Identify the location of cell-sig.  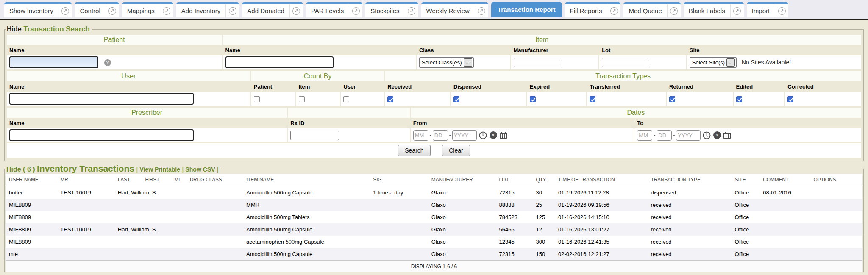
(400, 205).